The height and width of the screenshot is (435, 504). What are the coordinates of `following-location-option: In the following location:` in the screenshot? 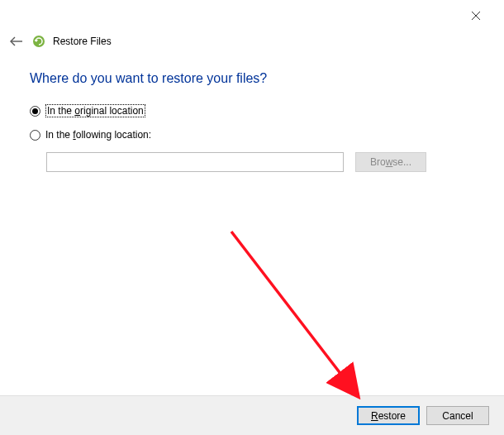 It's located at (252, 135).